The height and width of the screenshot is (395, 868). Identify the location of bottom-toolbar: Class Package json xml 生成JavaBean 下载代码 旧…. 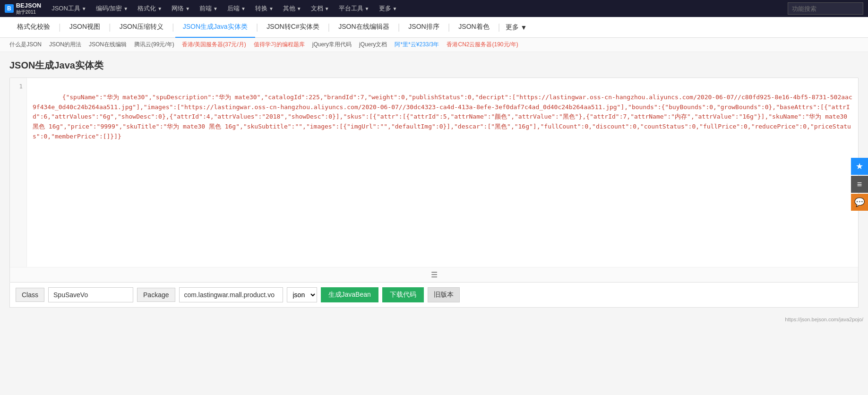
(434, 295).